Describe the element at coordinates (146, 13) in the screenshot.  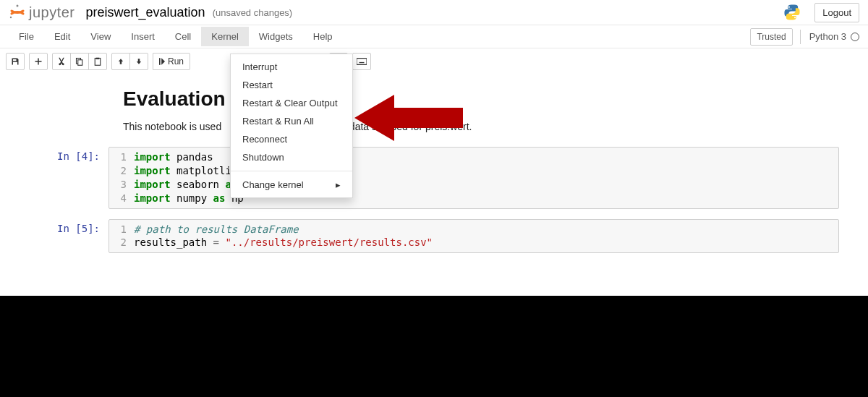
I see `notebook-name: preiswert_evaluation` at that location.